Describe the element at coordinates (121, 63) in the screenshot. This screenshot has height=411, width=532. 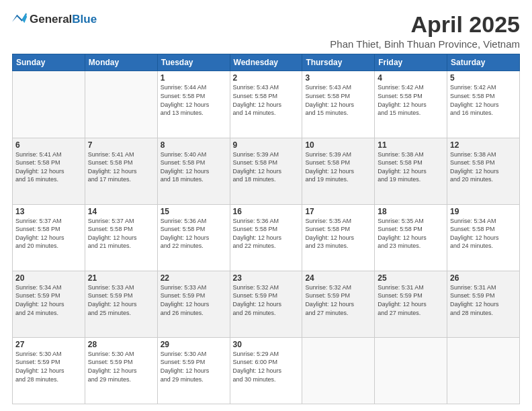
I see `col-monday: Monday` at that location.